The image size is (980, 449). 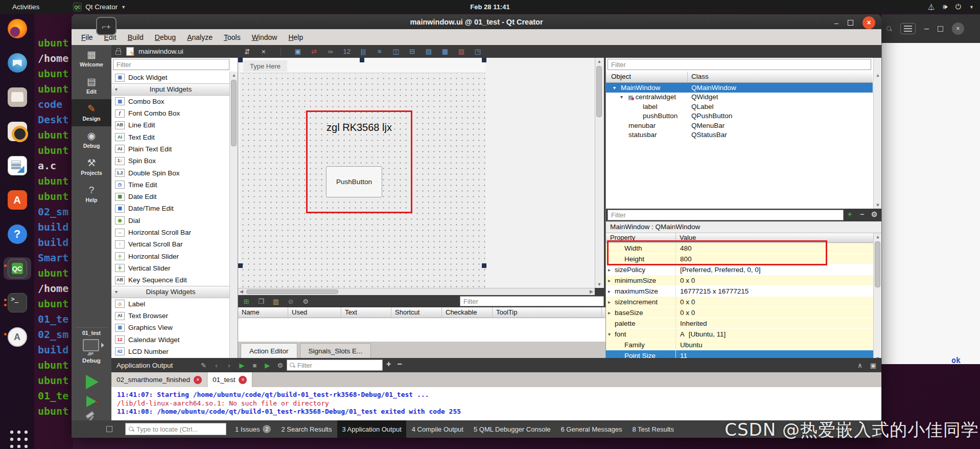 What do you see at coordinates (380, 51) in the screenshot?
I see `layout-vertical-icon: ≡` at bounding box center [380, 51].